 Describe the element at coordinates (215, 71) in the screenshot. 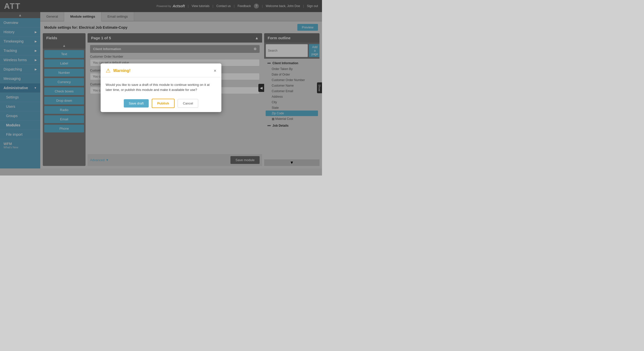

I see `modal-close-button: ×` at that location.